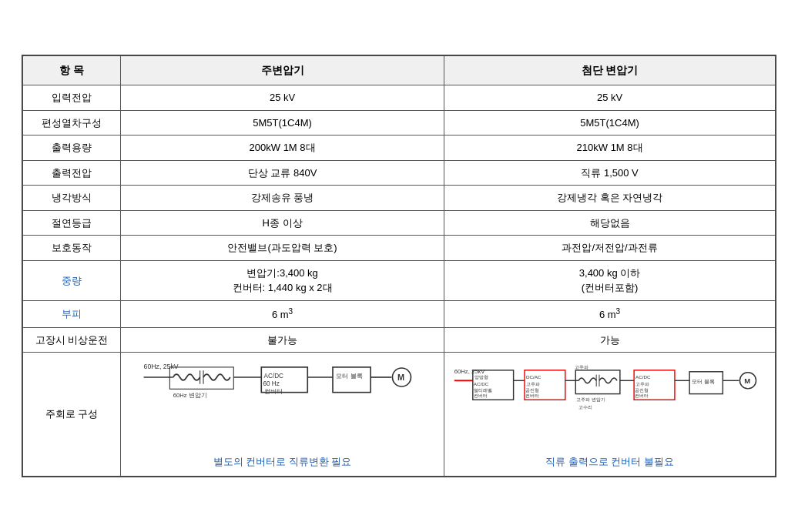 The width and height of the screenshot is (798, 532). I want to click on table-row: 부피 6 m3 6 m3, so click(399, 314).